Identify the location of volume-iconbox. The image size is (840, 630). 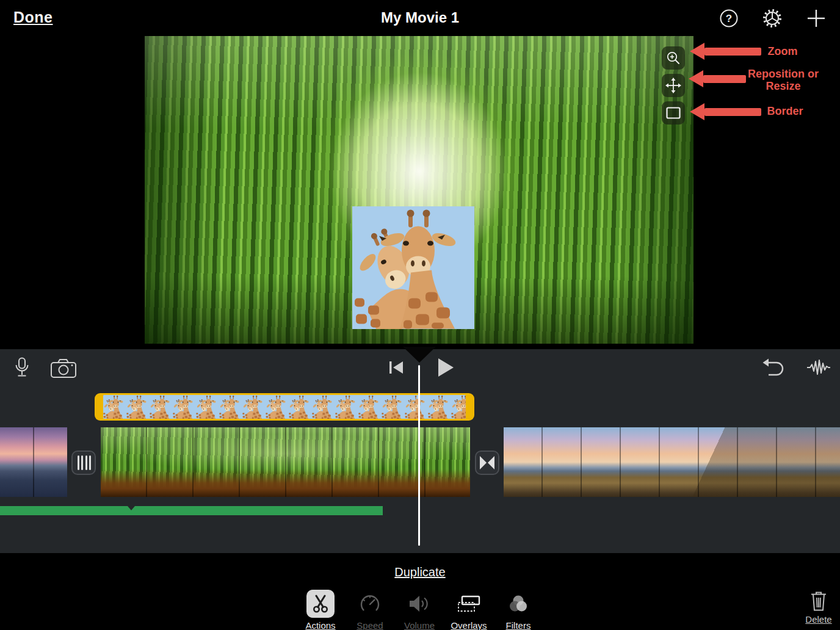
(419, 604).